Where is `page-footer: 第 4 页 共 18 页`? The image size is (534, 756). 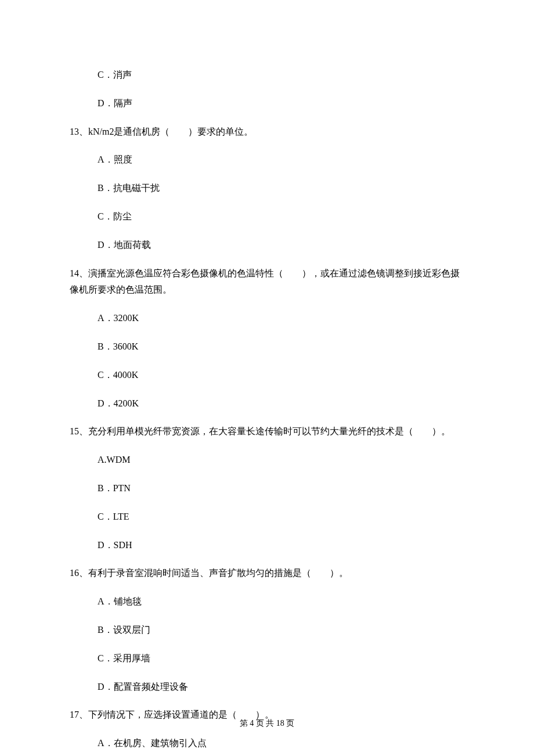
page-footer: 第 4 页 共 18 页 is located at coordinates (267, 723).